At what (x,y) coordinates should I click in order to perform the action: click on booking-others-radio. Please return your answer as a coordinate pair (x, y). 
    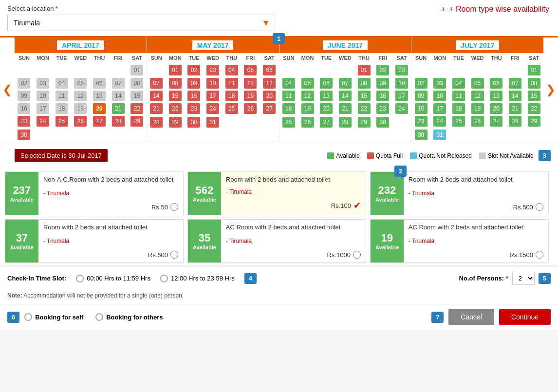
    Looking at the image, I should click on (99, 317).